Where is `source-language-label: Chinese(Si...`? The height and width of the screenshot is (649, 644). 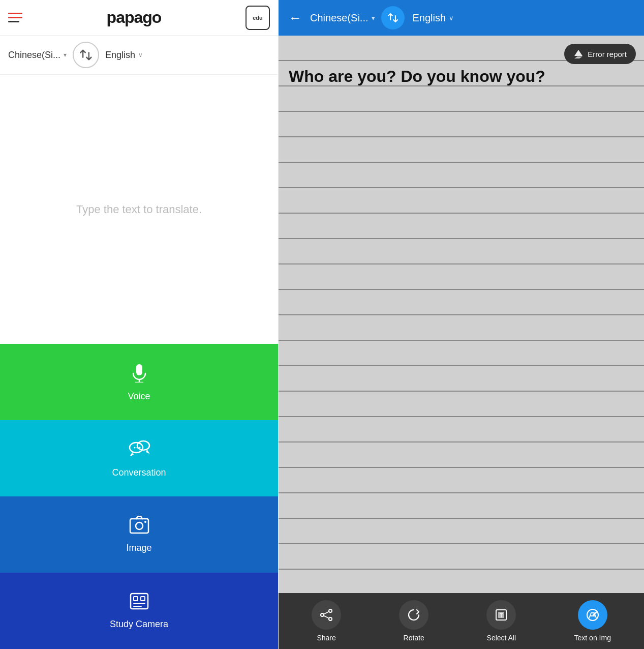
source-language-label: Chinese(Si... is located at coordinates (35, 55).